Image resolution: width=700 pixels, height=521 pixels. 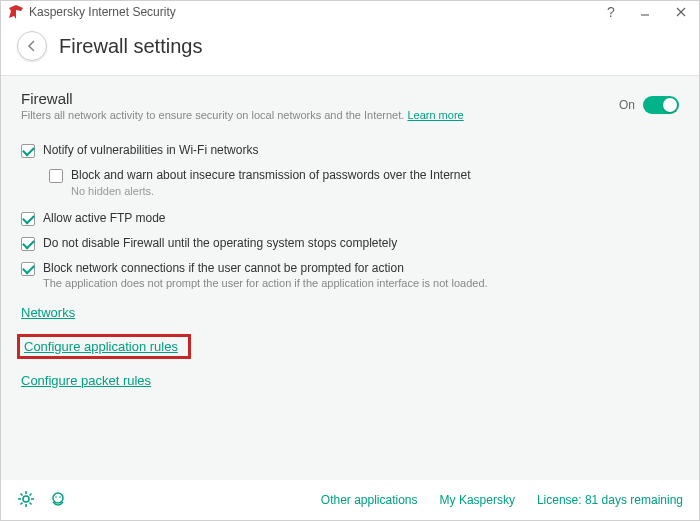 I want to click on kaspersky-logo-icon, so click(x=16, y=12).